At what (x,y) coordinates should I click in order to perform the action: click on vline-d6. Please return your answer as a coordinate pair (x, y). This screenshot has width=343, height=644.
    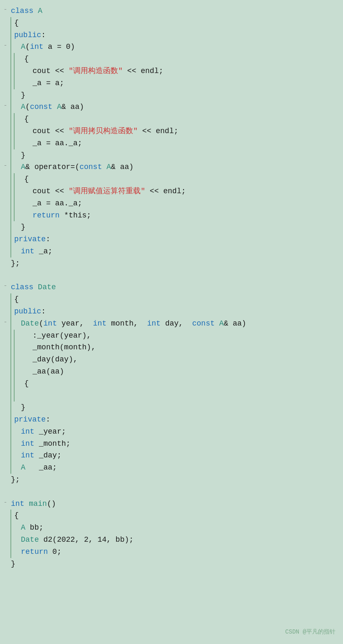
    Looking at the image, I should click on (11, 347).